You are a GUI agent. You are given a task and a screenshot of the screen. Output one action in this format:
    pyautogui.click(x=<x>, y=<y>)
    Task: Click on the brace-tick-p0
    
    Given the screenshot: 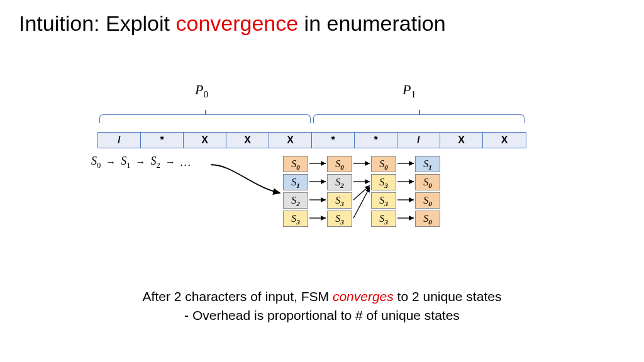 What is the action you would take?
    pyautogui.click(x=206, y=112)
    